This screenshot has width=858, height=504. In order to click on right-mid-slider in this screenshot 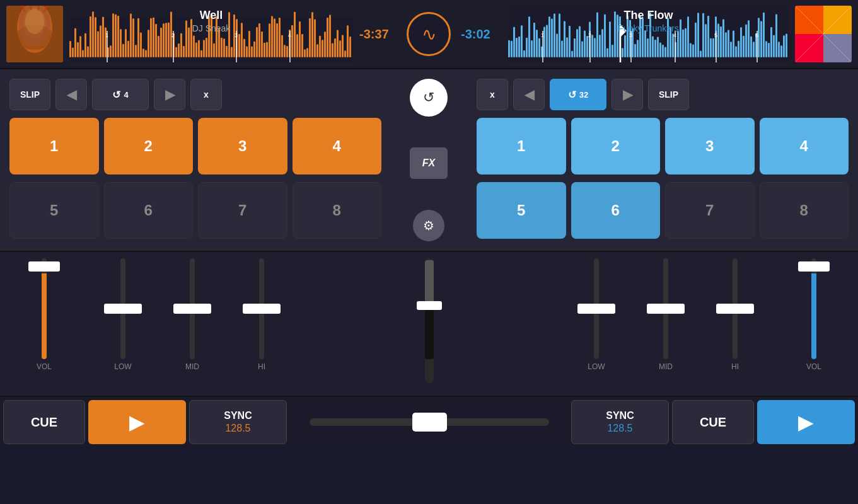, I will do `click(666, 309)`.